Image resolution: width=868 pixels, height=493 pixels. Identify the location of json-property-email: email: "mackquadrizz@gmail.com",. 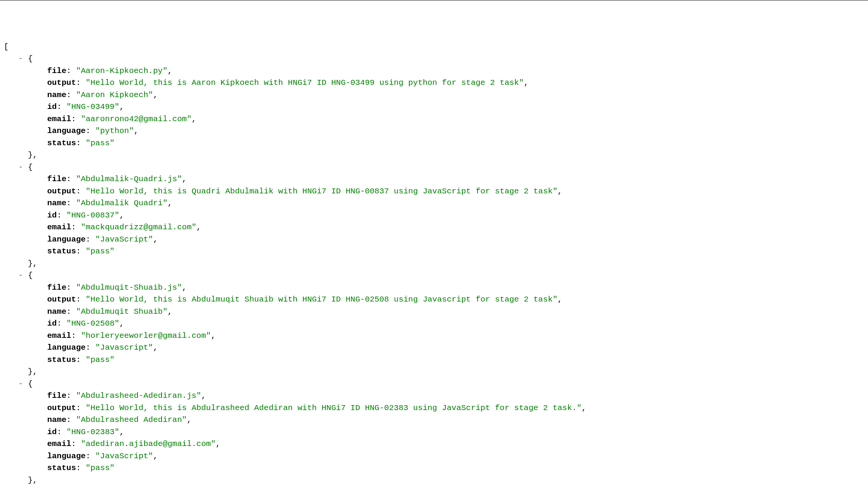
(434, 227).